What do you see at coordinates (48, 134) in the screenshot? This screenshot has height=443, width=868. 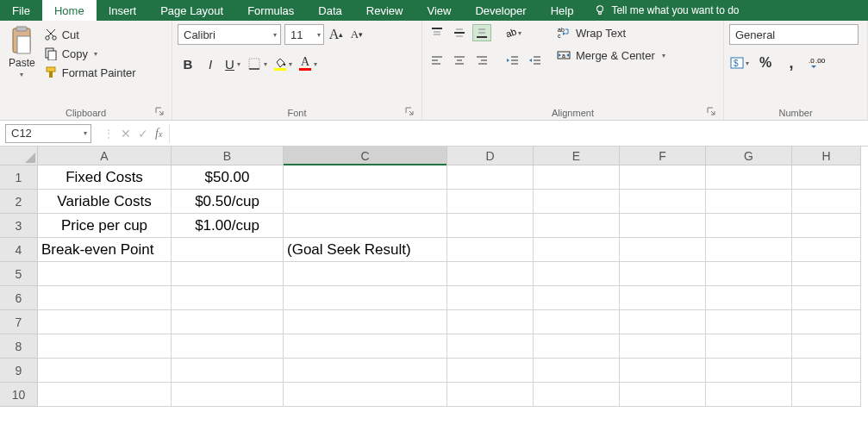 I see `name-box: C12 ▾` at bounding box center [48, 134].